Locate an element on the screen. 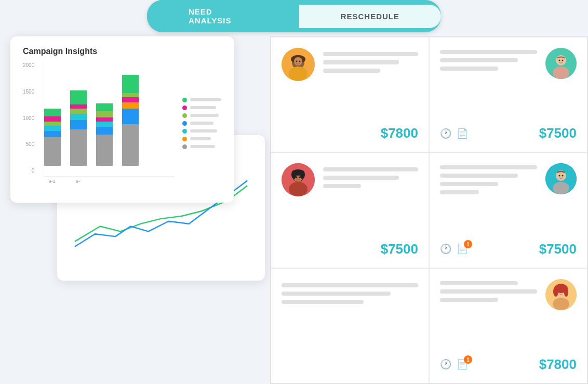 The height and width of the screenshot is (384, 588). legend-dot-orange is located at coordinates (185, 139).